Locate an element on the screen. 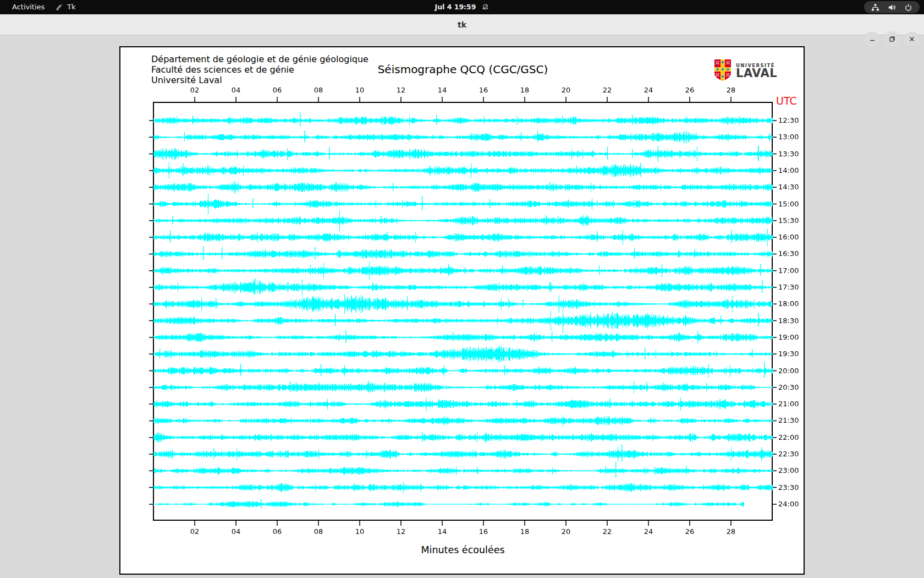 This screenshot has height=578, width=924. org-line-3: Université Laval is located at coordinates (260, 80).